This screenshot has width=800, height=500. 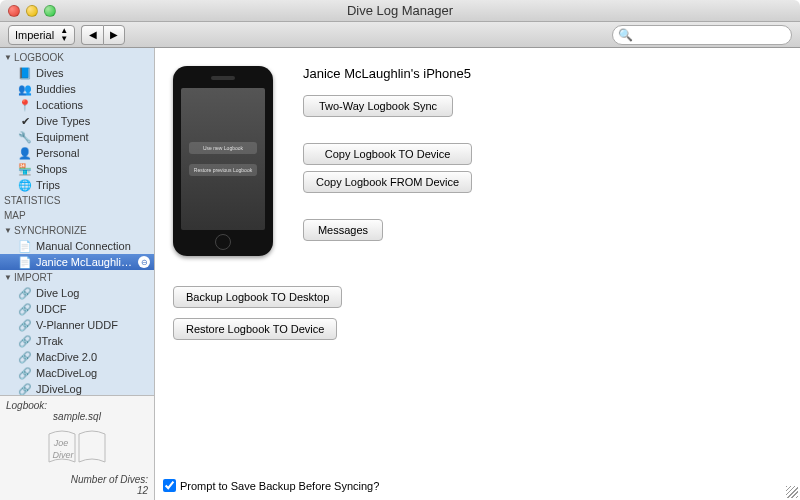 I want to click on sidebar-item: 🔗JDiveLog, so click(x=77, y=388).